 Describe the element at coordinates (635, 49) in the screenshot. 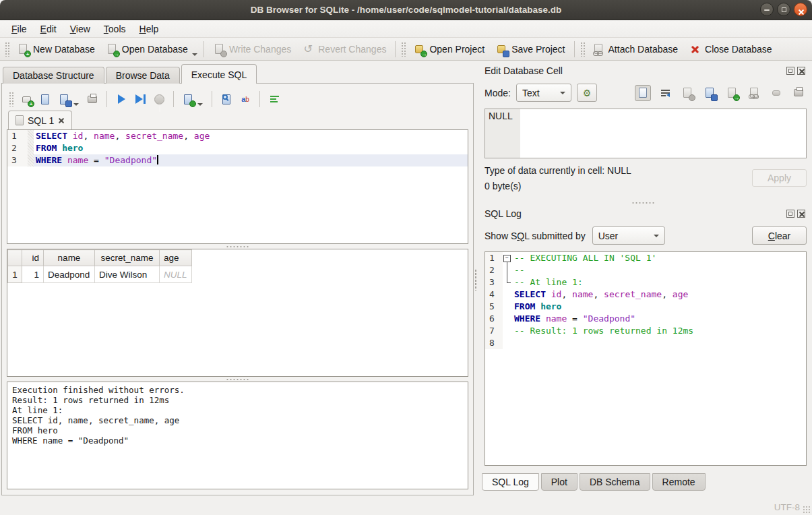

I see `attach-database-button: Attach Database` at that location.